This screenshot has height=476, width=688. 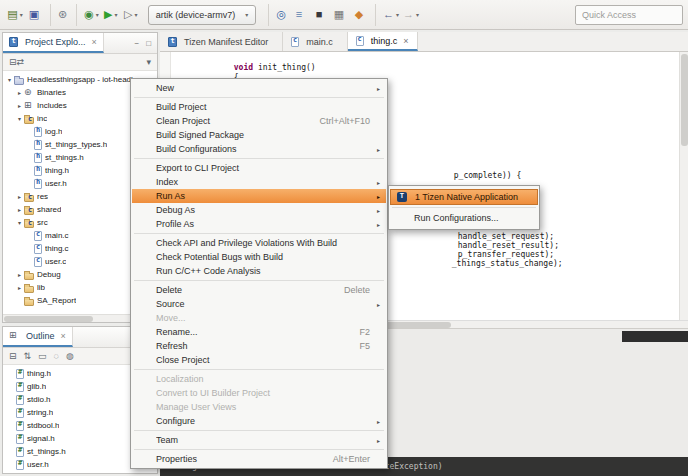 I want to click on settings-icon: ⊛, so click(x=60, y=15).